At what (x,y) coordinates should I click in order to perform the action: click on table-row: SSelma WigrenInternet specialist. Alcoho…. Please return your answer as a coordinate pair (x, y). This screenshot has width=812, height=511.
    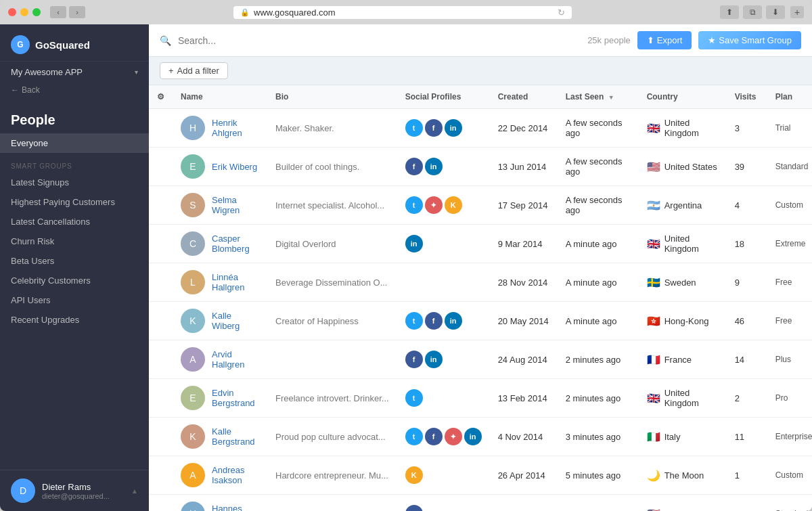
    Looking at the image, I should click on (480, 206).